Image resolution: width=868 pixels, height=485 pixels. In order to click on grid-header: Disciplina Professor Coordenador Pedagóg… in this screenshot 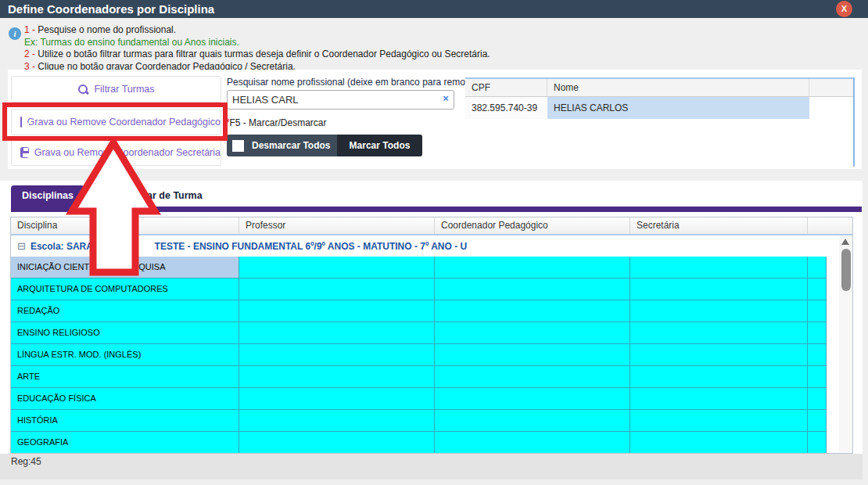, I will do `click(432, 227)`.